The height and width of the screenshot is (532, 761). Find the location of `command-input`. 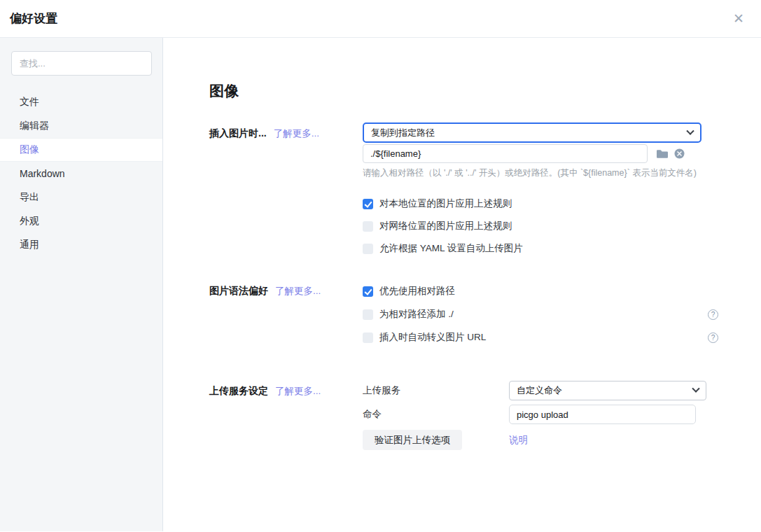

command-input is located at coordinates (602, 414).